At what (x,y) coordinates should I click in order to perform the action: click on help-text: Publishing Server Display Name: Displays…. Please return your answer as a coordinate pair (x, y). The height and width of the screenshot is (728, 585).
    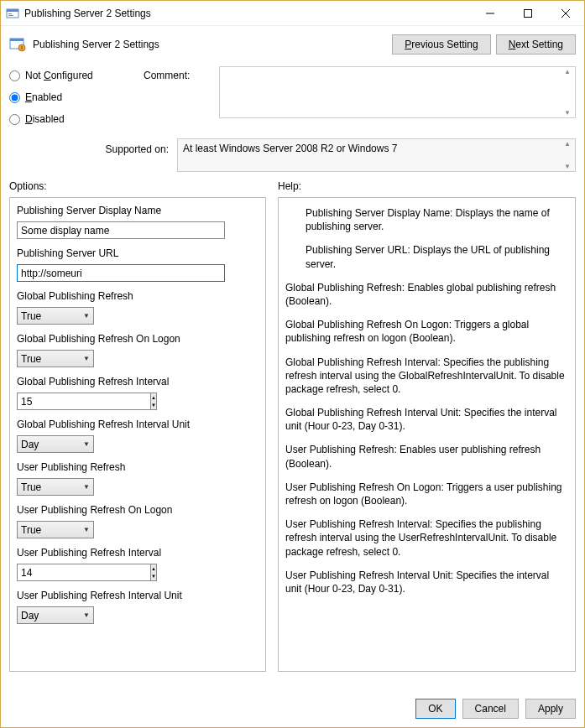
    Looking at the image, I should click on (426, 220).